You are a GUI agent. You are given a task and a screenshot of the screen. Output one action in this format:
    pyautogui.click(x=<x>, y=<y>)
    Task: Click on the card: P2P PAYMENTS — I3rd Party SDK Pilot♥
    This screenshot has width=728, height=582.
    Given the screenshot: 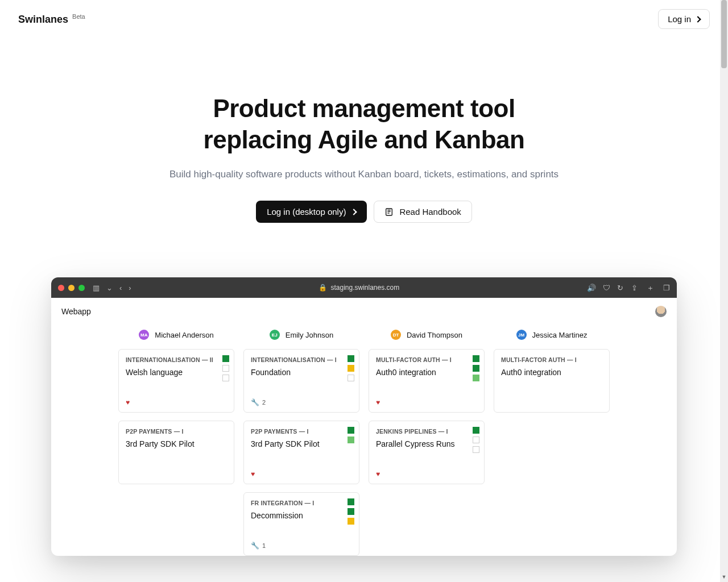 What is the action you would take?
    pyautogui.click(x=301, y=452)
    